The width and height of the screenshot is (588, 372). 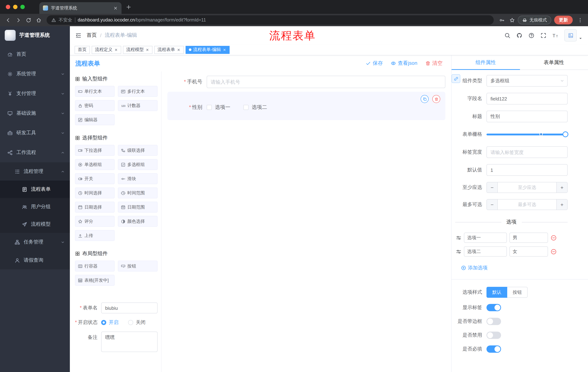 I want to click on form-name-input, so click(x=129, y=308).